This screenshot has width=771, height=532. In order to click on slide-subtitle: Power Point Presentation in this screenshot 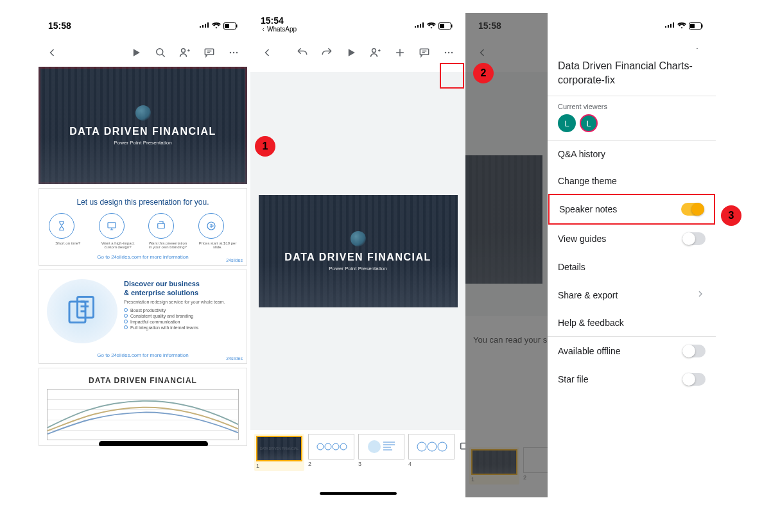, I will do `click(143, 142)`.